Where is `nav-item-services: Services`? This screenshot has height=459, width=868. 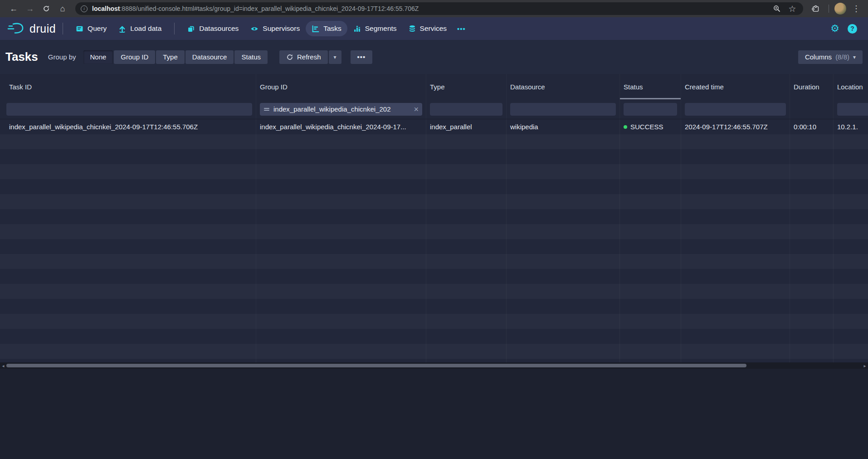 nav-item-services: Services is located at coordinates (428, 29).